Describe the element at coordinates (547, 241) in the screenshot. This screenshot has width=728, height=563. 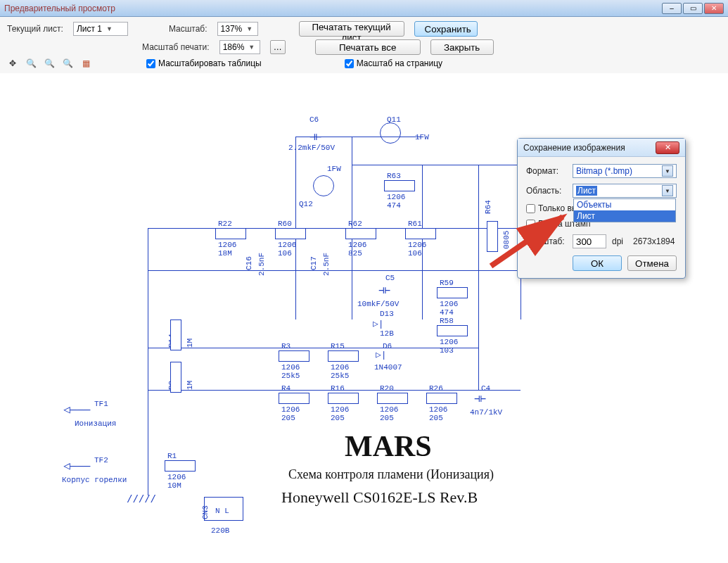
I see `dpi-scale-label: Масштаб:` at that location.